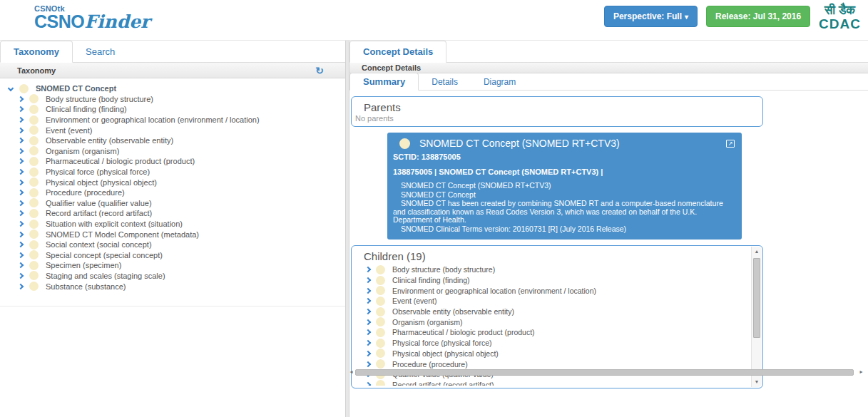  What do you see at coordinates (173, 287) in the screenshot?
I see `tree-item: Substance (substance)` at bounding box center [173, 287].